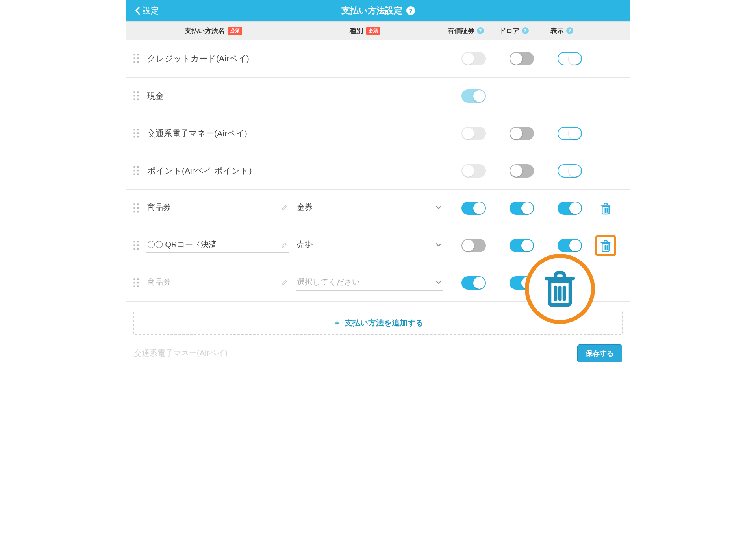  I want to click on payment-type-select: 選択してください, so click(369, 283).